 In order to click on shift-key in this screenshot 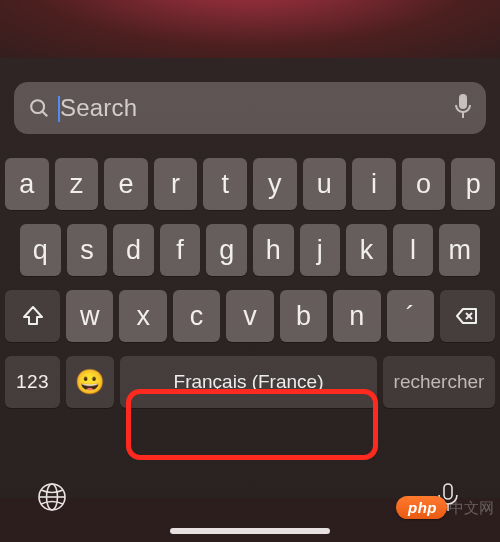, I will do `click(32, 316)`.